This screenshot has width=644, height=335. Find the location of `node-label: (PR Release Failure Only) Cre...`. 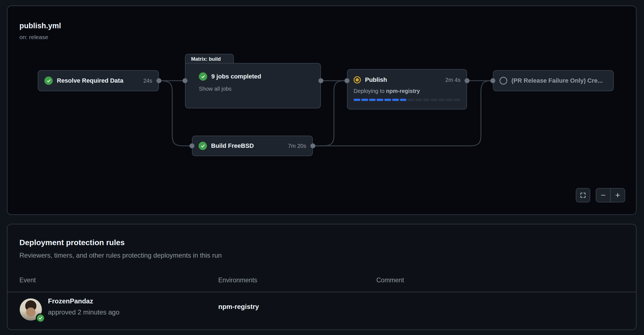

node-label: (PR Release Failure Only) Cre... is located at coordinates (557, 81).